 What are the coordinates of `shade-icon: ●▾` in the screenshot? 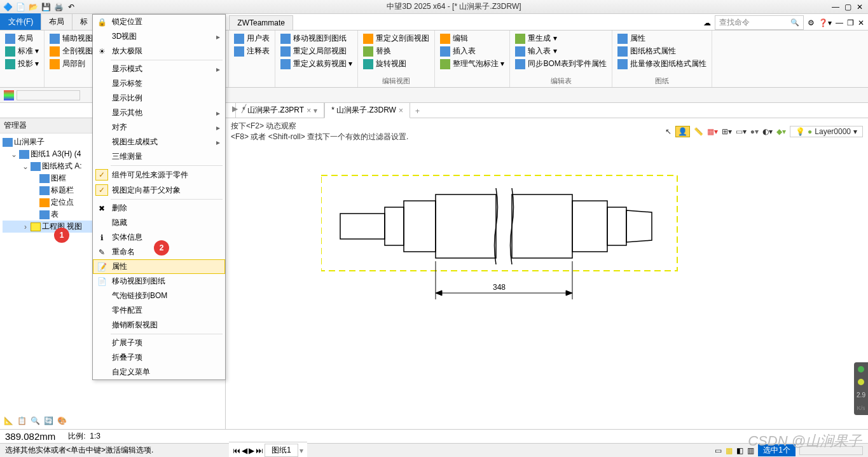 It's located at (754, 132).